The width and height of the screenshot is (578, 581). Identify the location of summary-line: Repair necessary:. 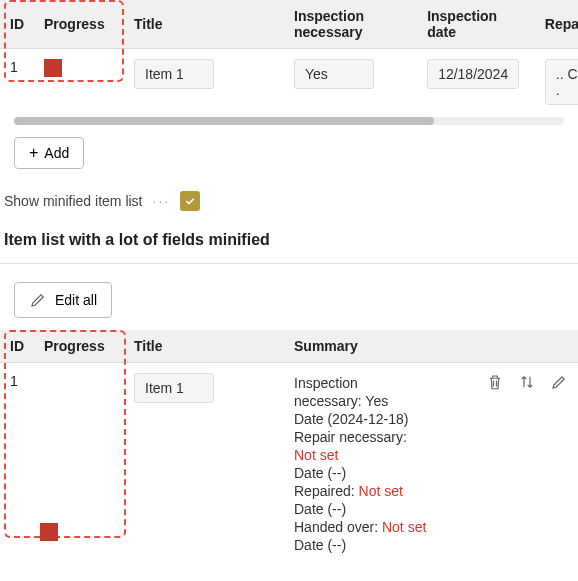
(431, 437).